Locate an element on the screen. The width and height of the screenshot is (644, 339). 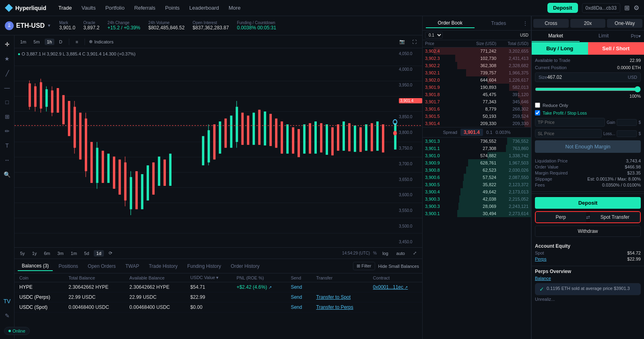
ask-row: 3,901.9 190,893 582,013 is located at coordinates (477, 87).